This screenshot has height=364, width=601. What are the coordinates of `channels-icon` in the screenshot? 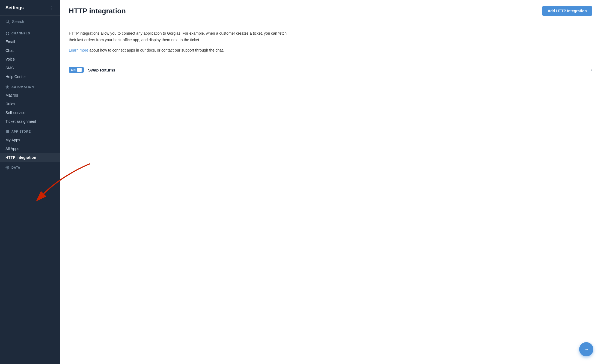 It's located at (7, 33).